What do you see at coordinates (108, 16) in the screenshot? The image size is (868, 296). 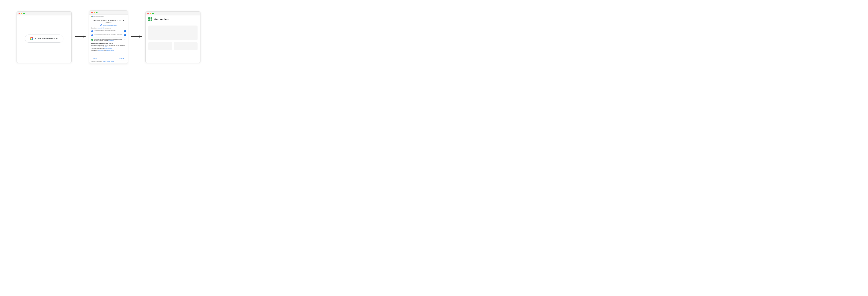 I see `oauth-header: Sign in with Google` at bounding box center [108, 16].